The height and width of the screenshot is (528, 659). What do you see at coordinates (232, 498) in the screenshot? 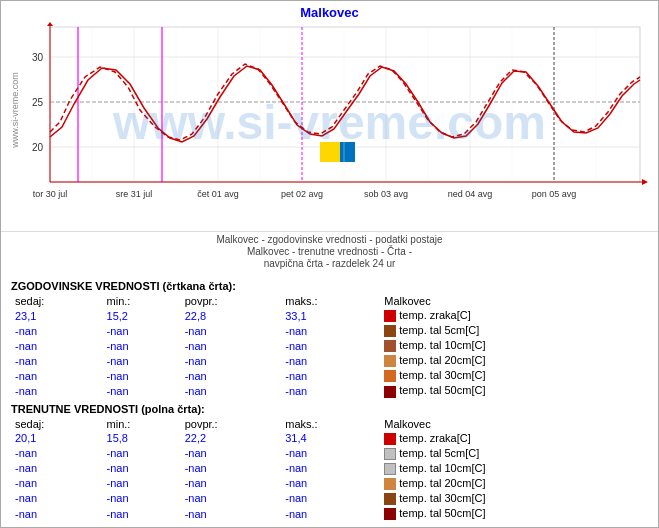
I see `c-povpr-4: -nan` at bounding box center [232, 498].